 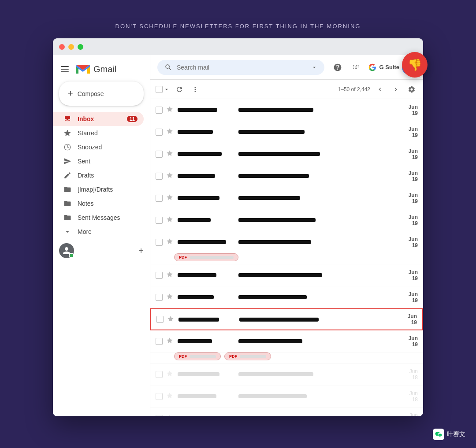 I want to click on snoozed-label: Snoozed, so click(x=90, y=147).